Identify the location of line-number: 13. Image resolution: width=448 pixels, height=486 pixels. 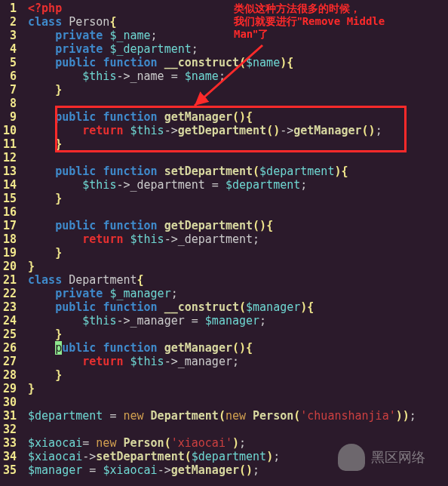
(8, 171).